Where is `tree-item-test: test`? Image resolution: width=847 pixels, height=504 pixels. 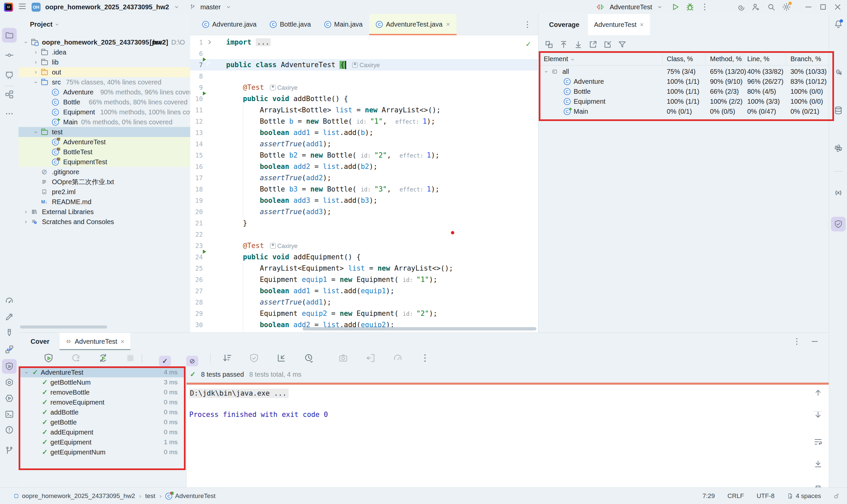 tree-item-test: test is located at coordinates (105, 132).